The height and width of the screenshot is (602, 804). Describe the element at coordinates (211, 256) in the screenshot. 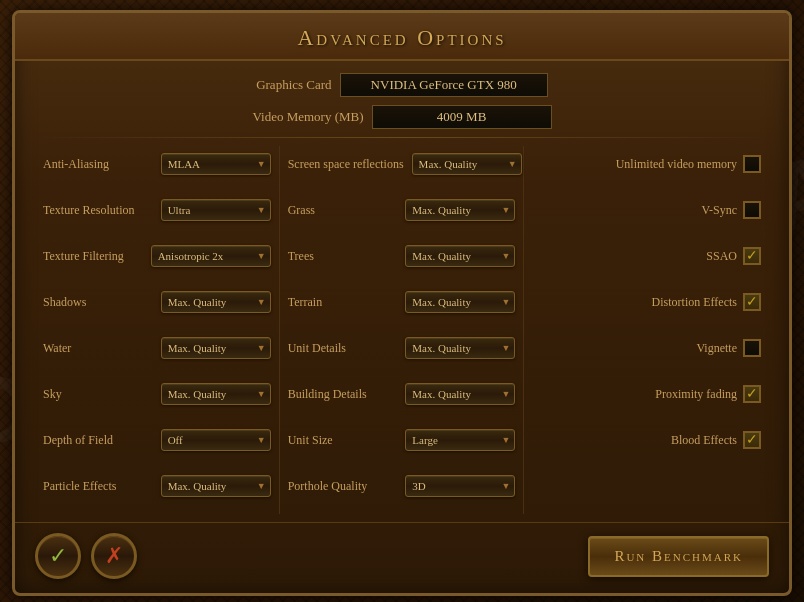

I see `texture-filtering-dropdown: Anisotropic 2x` at that location.